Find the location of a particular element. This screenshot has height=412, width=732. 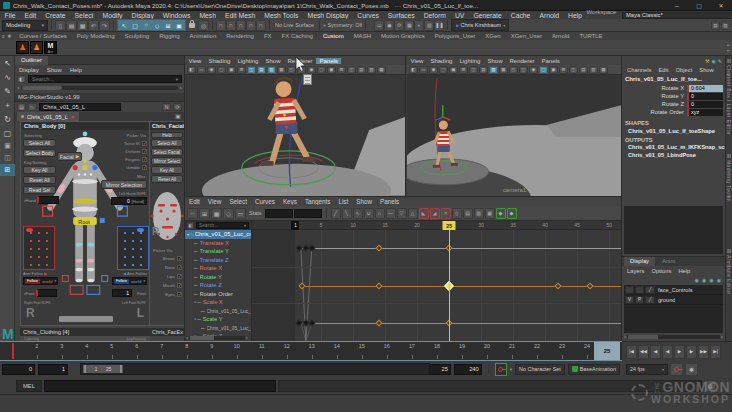

sidebar-tab-channel-box-layer-editor: Channel Box / Layer Editor is located at coordinates (729, 104).